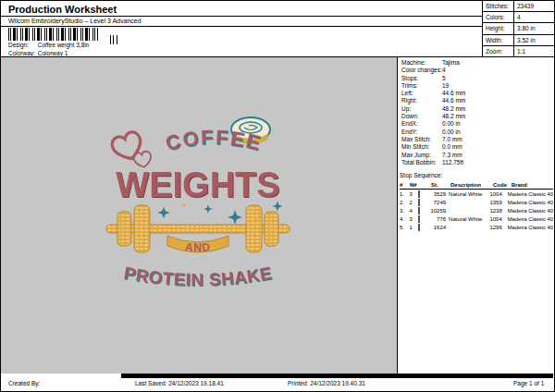 The width and height of the screenshot is (555, 392). What do you see at coordinates (22, 44) in the screenshot?
I see `design-label: Design:` at bounding box center [22, 44].